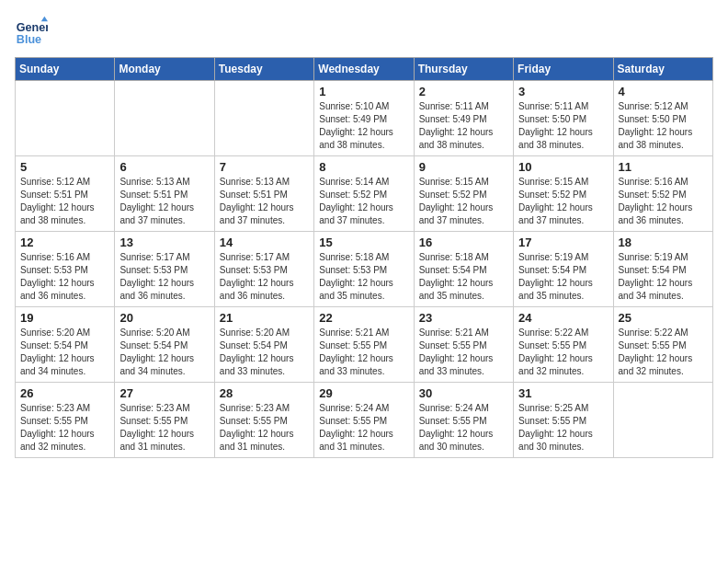 This screenshot has width=728, height=563. Describe the element at coordinates (165, 345) in the screenshot. I see `calendar-day-cell: 20Sunrise: 5:20 AM Sunset: 5:54 PM Dayli…` at that location.